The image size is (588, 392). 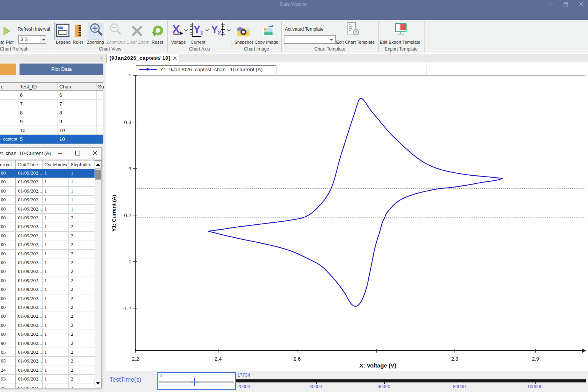 I want to click on svg-text: 0.3, so click(x=128, y=122).